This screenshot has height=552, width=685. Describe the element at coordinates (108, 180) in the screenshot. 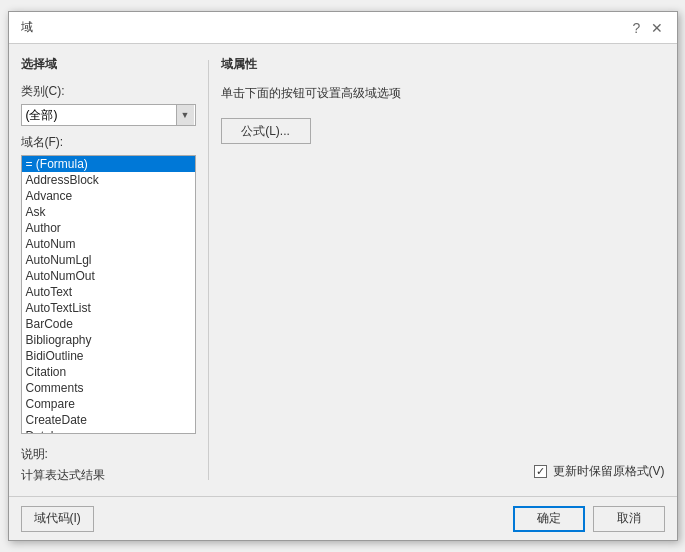

I see `list-item: AddressBlock` at that location.